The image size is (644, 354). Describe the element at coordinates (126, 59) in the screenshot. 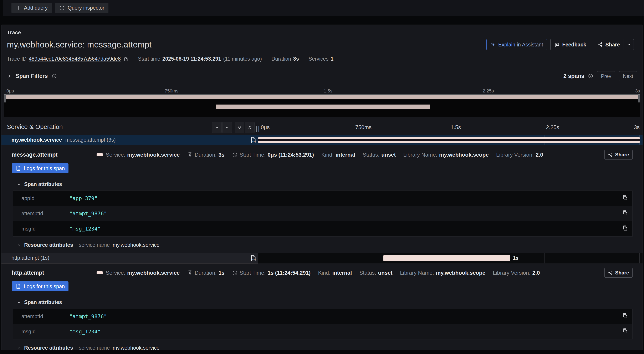

I see `copy-trace-id-button` at that location.